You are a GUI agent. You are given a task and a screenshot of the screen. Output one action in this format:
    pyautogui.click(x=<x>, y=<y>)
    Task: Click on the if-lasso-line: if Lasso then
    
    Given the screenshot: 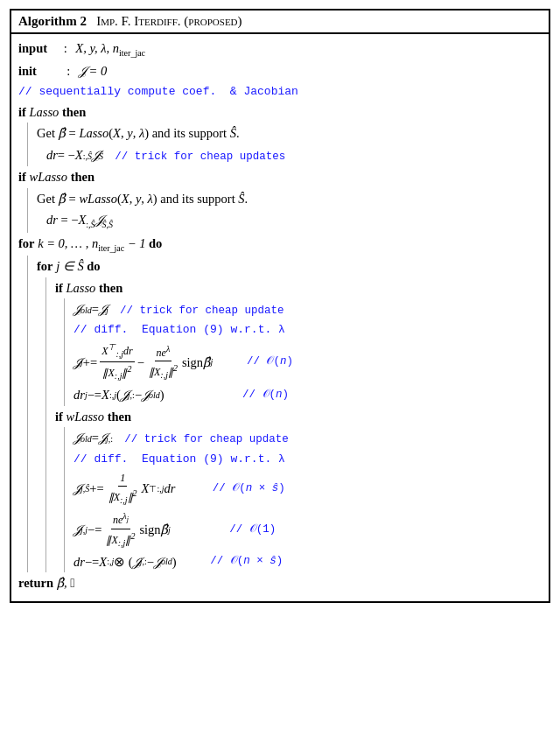 What is the action you would take?
    pyautogui.click(x=280, y=112)
    